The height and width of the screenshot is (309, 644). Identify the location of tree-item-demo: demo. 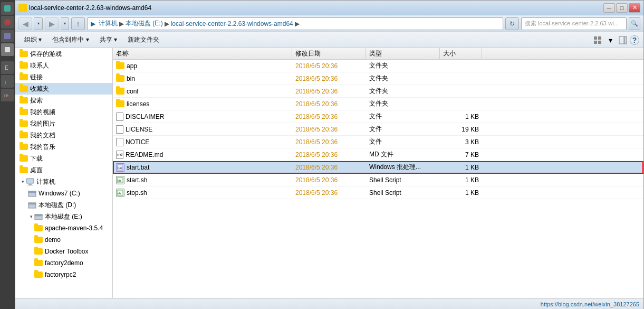
(64, 240).